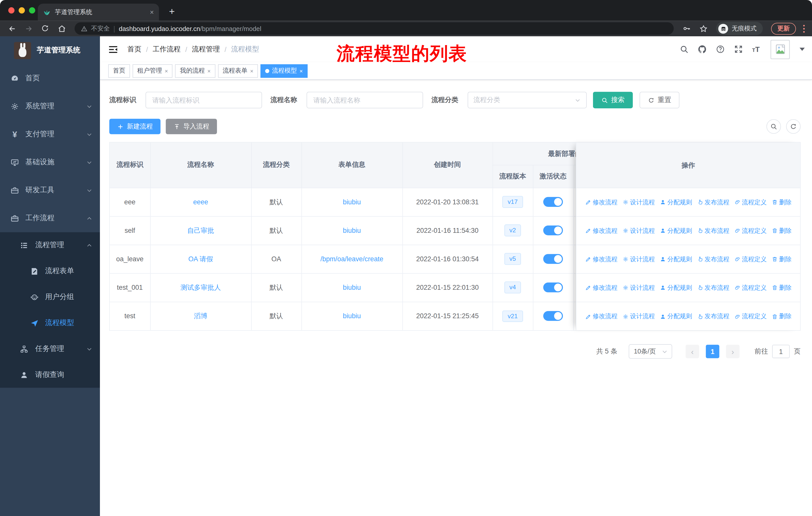 This screenshot has height=516, width=812. I want to click on home-icon, so click(61, 28).